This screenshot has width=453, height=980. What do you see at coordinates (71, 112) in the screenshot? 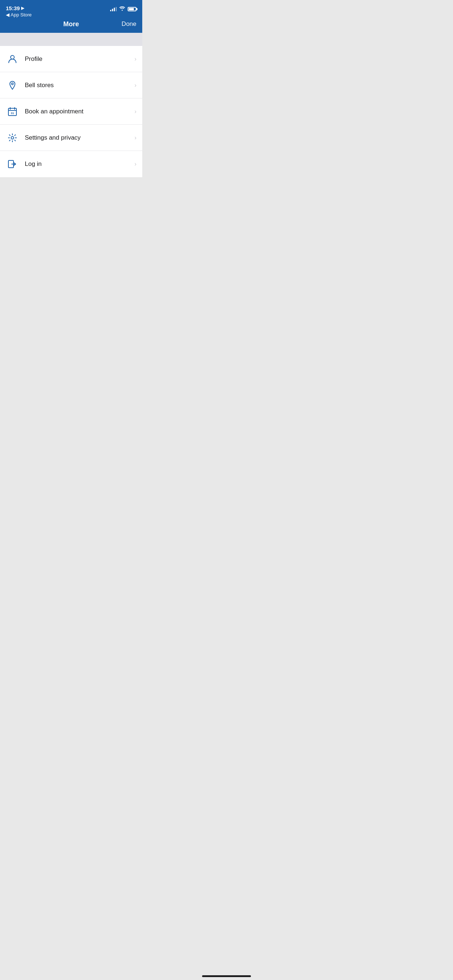
I see `menu-item-book-appointment: 31 Book an appointment ›` at bounding box center [71, 112].